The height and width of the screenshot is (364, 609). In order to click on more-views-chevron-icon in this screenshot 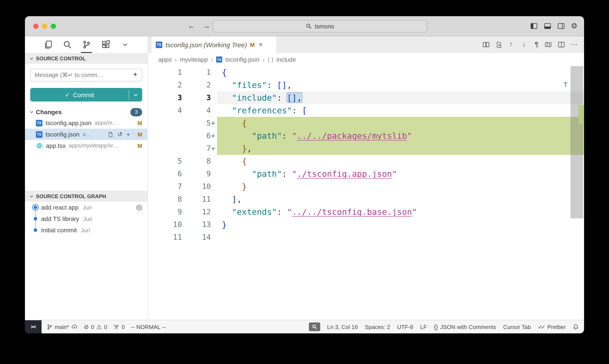, I will do `click(125, 45)`.